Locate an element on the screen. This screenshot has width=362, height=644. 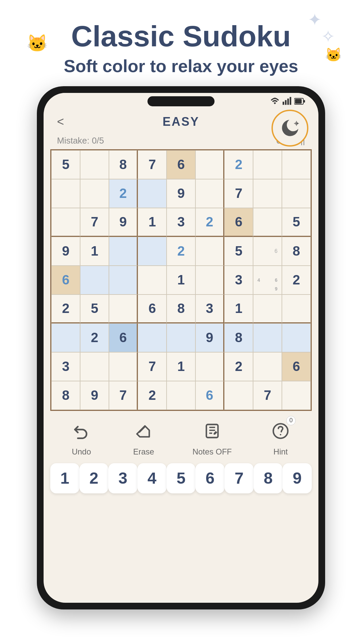
undo-button: Undo is located at coordinates (81, 437).